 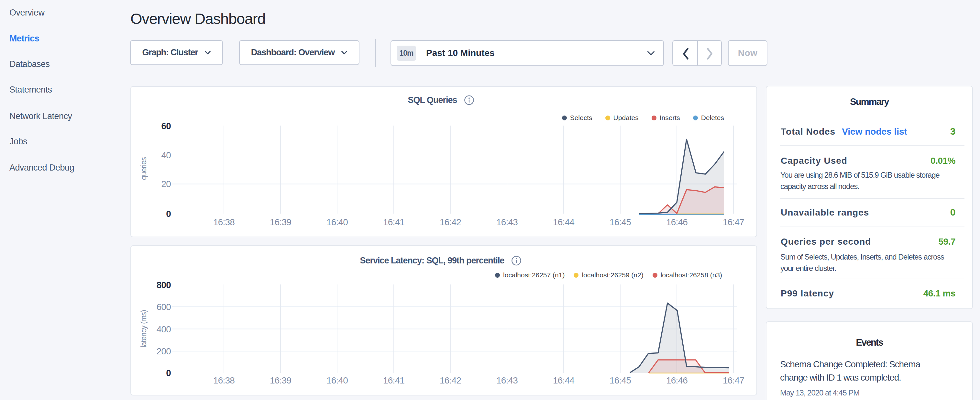 What do you see at coordinates (144, 329) in the screenshot?
I see `svg-text: latency (ms)` at bounding box center [144, 329].